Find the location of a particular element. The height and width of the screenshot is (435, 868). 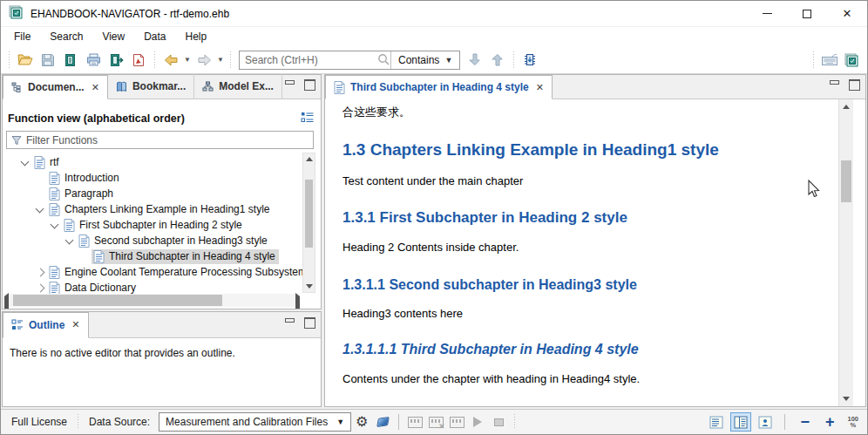

tab-editor-third-subchapter: Third Subchapter in Heading 4 style ✕ is located at coordinates (439, 87).